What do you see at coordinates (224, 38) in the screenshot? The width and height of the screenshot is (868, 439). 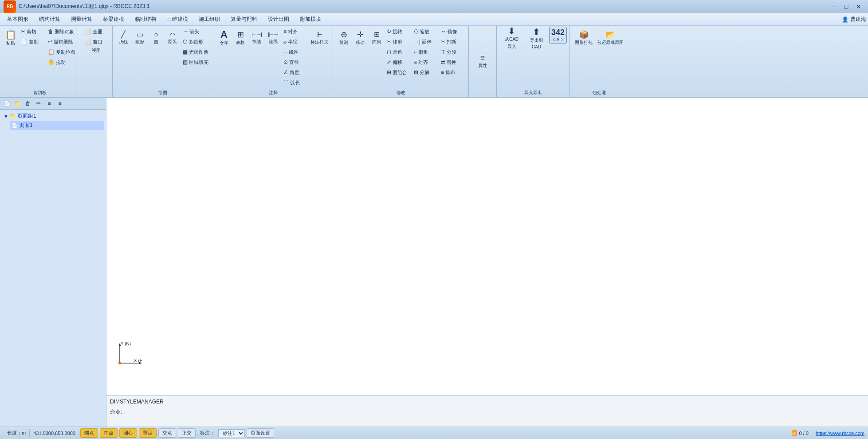 I see `text-button: A 文字` at bounding box center [224, 38].